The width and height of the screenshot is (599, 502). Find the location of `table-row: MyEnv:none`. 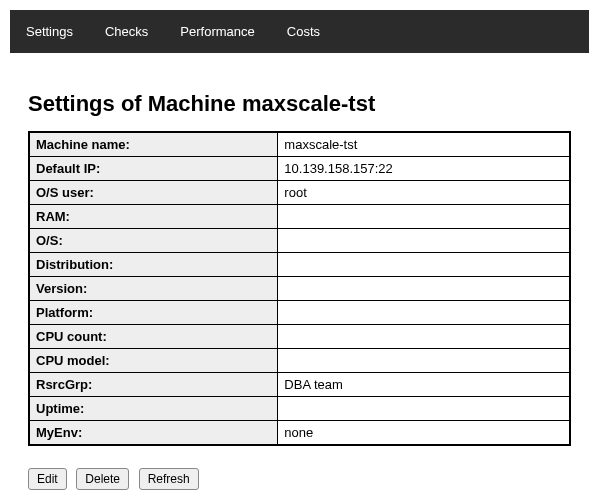

table-row: MyEnv:none is located at coordinates (300, 434).